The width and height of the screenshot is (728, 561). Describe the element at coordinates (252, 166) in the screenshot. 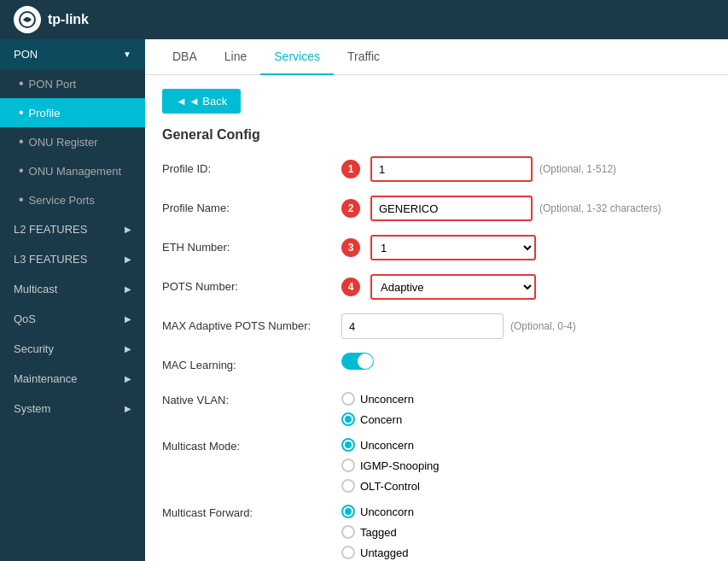

I see `profile-id-label: Profile ID:` at that location.